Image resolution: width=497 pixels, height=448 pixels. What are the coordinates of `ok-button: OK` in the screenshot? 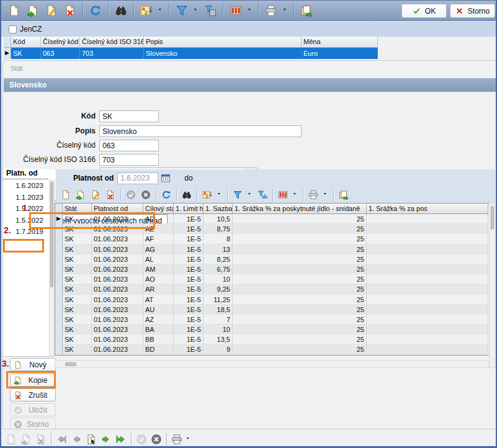 It's located at (424, 11).